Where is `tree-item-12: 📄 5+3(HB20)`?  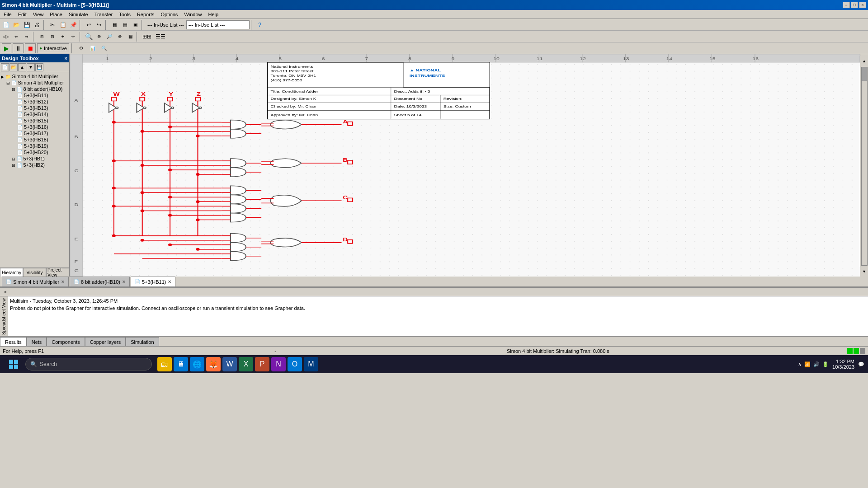
tree-item-12: 📄 5+3(HB20) is located at coordinates (34, 152).